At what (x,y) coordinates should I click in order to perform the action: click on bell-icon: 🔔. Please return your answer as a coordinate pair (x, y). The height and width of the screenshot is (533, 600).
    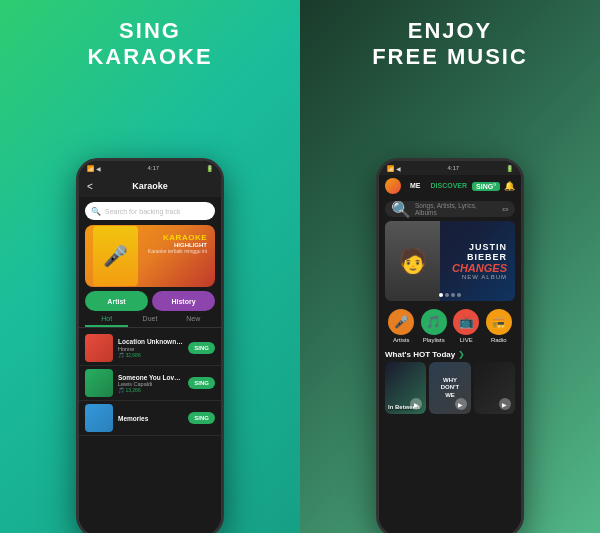
    Looking at the image, I should click on (510, 186).